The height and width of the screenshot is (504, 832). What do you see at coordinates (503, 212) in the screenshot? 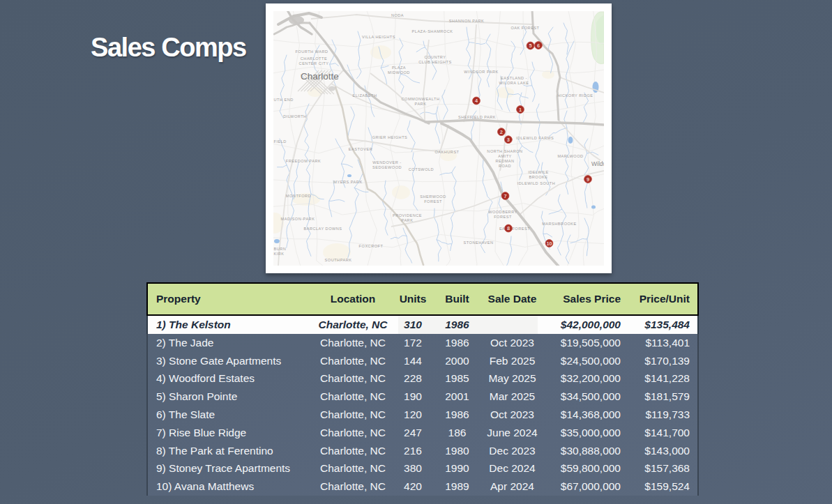
I see `svg-text: WOODBERRY` at bounding box center [503, 212].